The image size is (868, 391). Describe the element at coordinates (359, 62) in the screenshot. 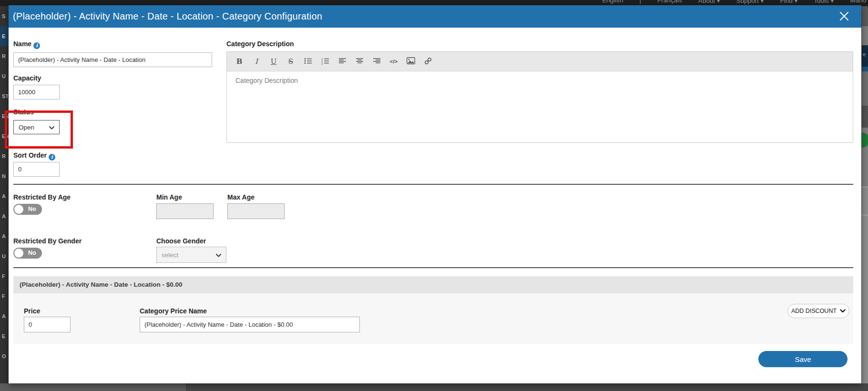

I see `toolbar-align-center-button` at that location.